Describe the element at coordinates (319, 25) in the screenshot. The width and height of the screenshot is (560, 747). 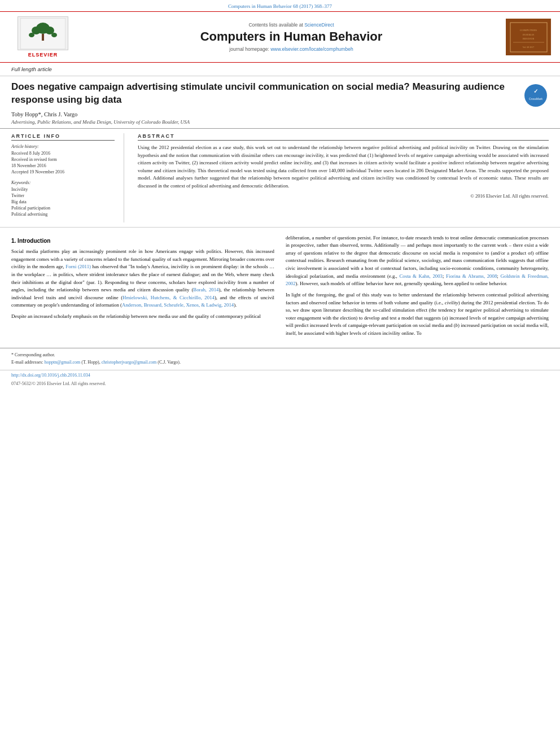
I see `sciencedirect-link: ScienceDirect` at that location.